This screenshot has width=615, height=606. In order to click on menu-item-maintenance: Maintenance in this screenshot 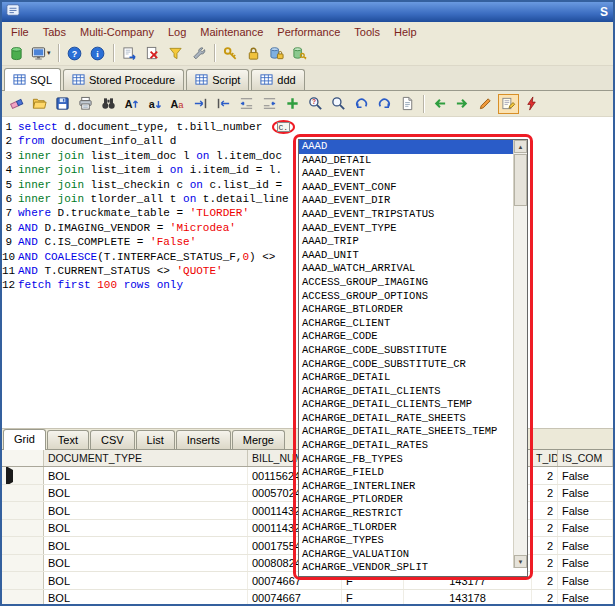, I will do `click(232, 32)`.